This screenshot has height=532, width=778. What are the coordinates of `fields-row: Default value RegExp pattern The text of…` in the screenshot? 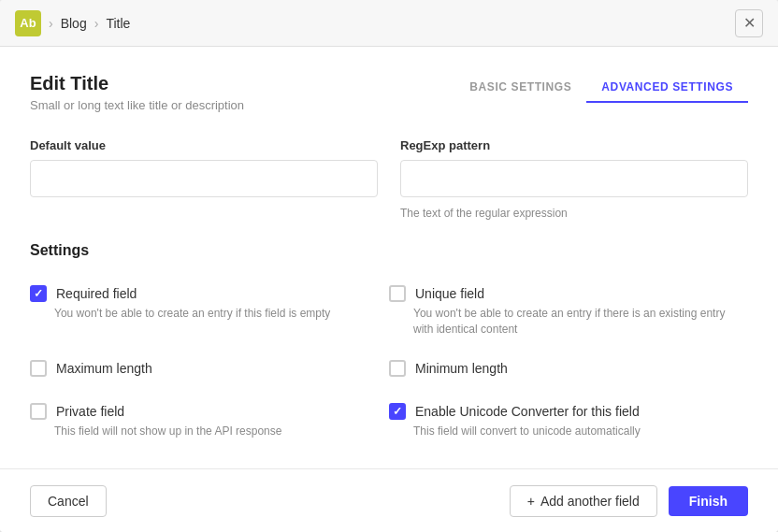 It's located at (389, 180).